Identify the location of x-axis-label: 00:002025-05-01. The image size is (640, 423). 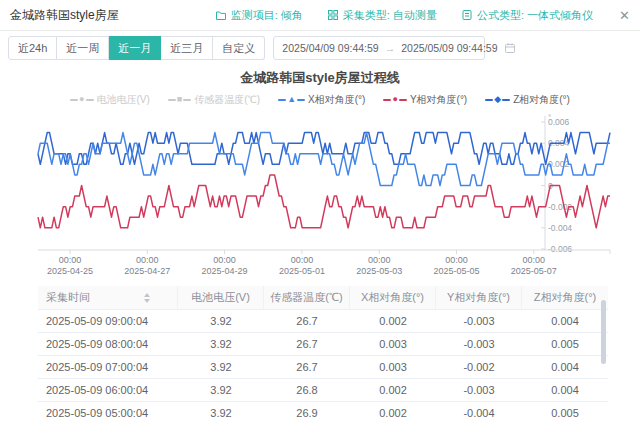
(302, 265).